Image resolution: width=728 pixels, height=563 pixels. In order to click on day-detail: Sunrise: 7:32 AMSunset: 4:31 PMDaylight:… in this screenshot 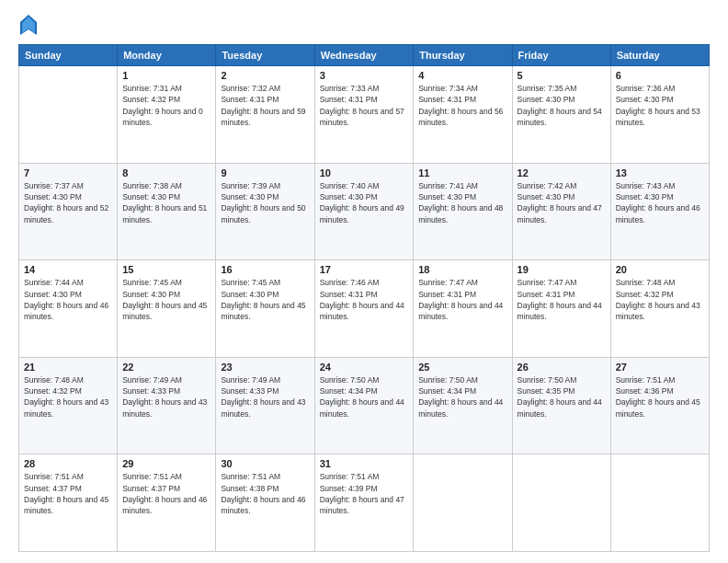, I will do `click(265, 105)`.